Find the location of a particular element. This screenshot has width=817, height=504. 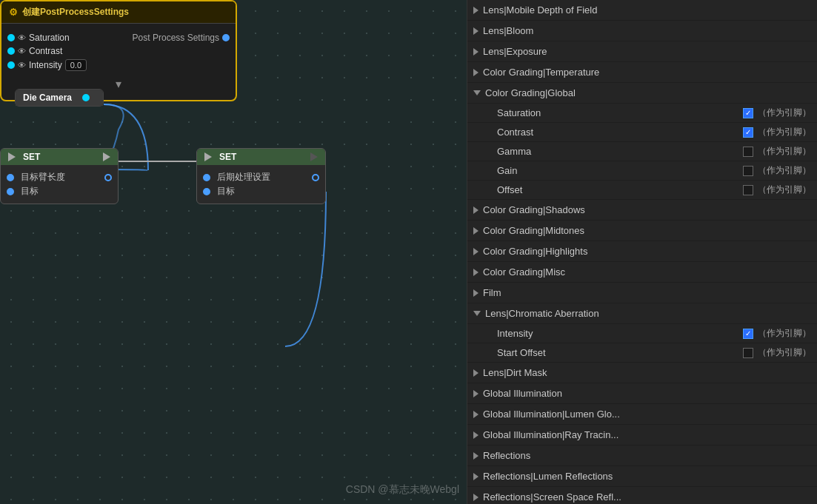

panel-item-lens-dof: Lens|Mobile Depth of Field is located at coordinates (642, 10).